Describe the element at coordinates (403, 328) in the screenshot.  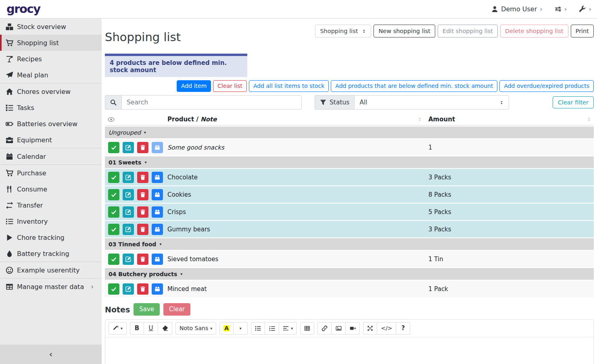
I see `help-button: ?` at that location.